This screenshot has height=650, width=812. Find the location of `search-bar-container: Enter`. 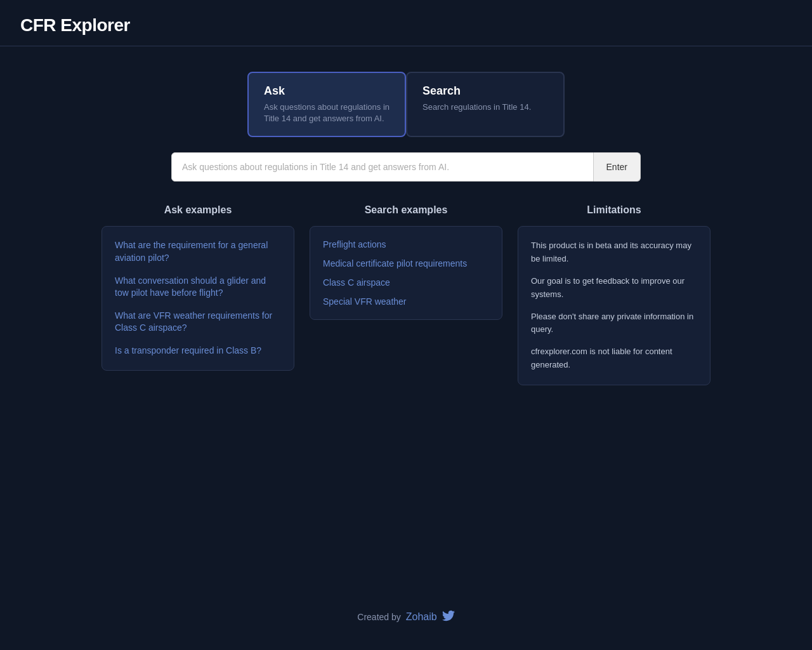

search-bar-container: Enter is located at coordinates (406, 167).